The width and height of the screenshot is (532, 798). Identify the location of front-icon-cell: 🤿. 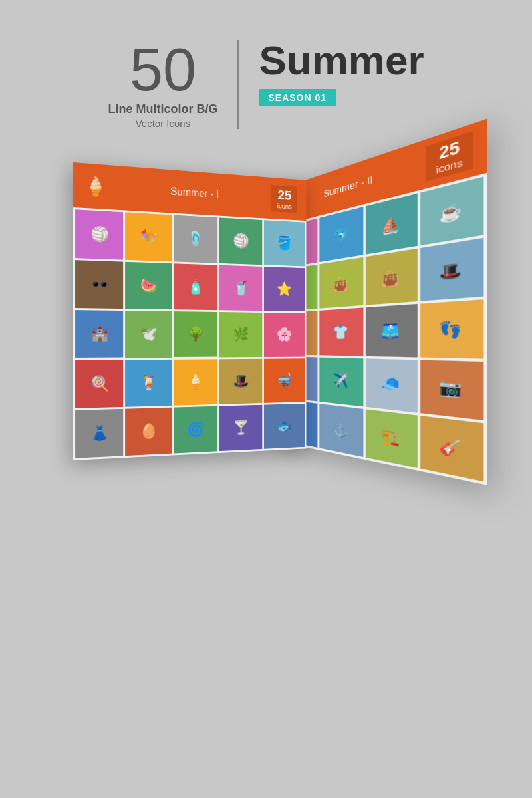
(285, 380).